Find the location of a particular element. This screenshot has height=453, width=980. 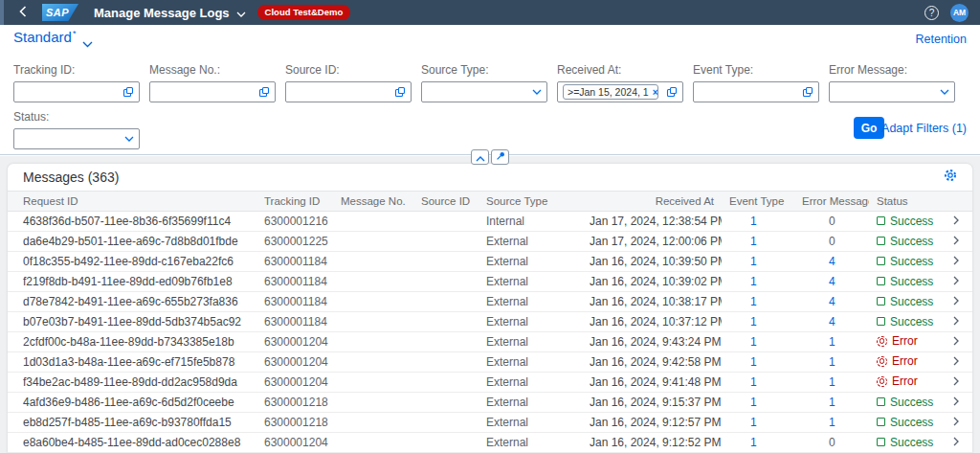

chevron-down-icon is located at coordinates (129, 140).